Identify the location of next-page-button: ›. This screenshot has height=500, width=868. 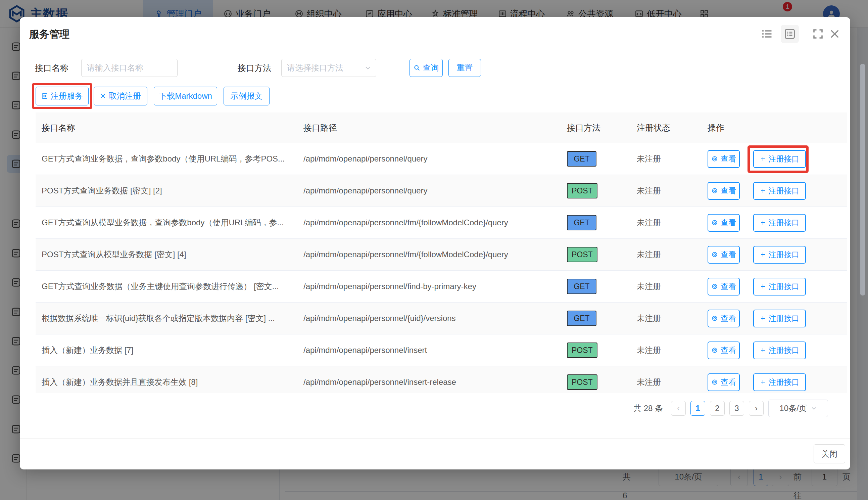
(756, 409).